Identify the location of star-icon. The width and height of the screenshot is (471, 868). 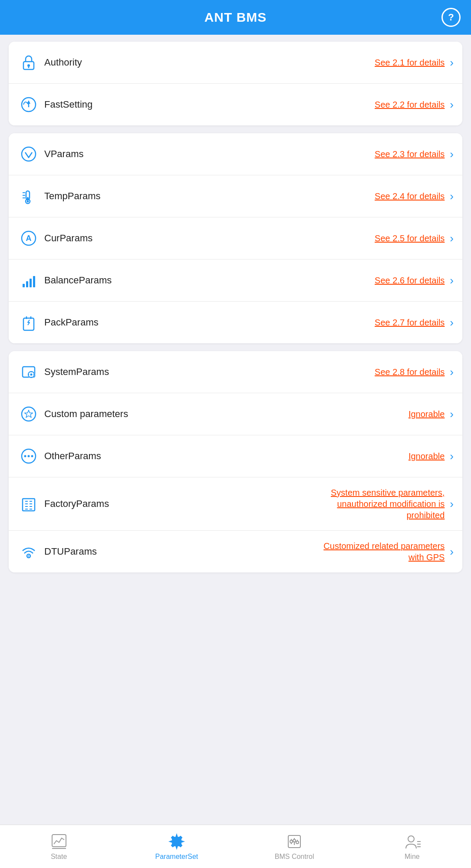
(29, 414).